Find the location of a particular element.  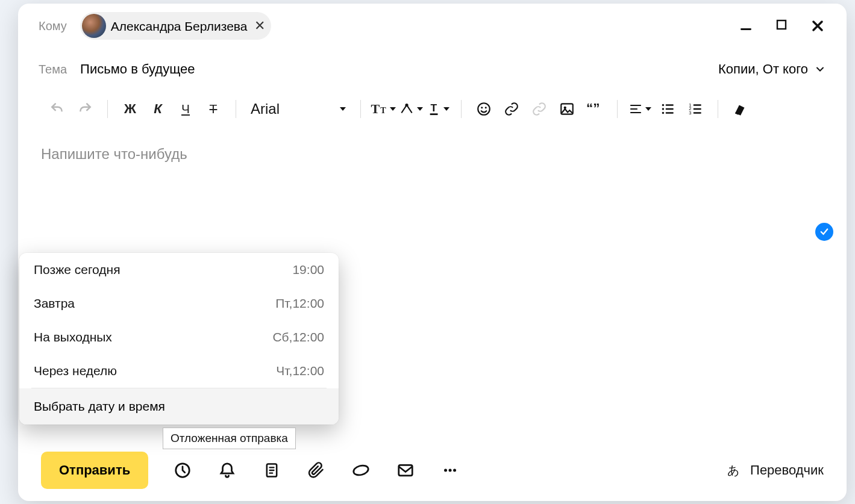

signed-check-icon is located at coordinates (824, 232).